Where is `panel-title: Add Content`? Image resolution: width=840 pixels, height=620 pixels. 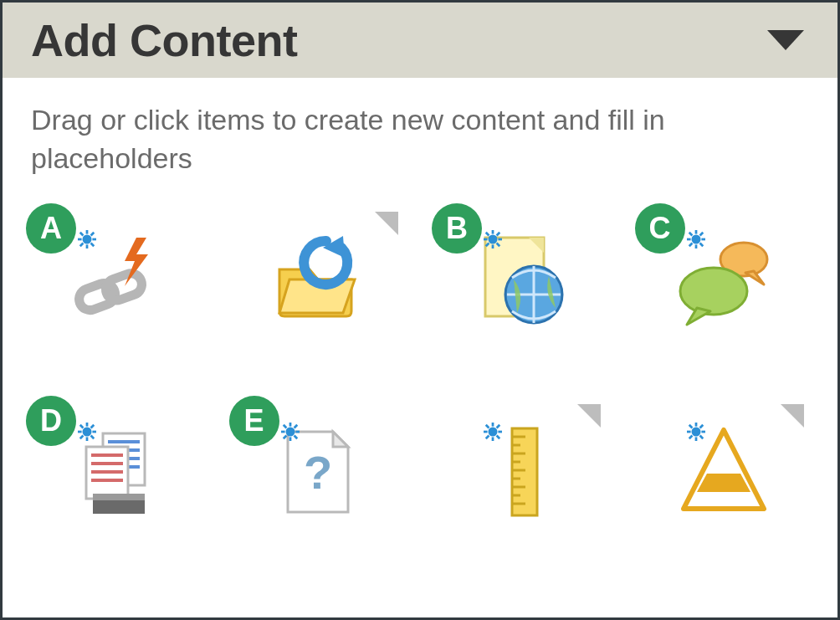
panel-title: Add Content is located at coordinates (164, 40).